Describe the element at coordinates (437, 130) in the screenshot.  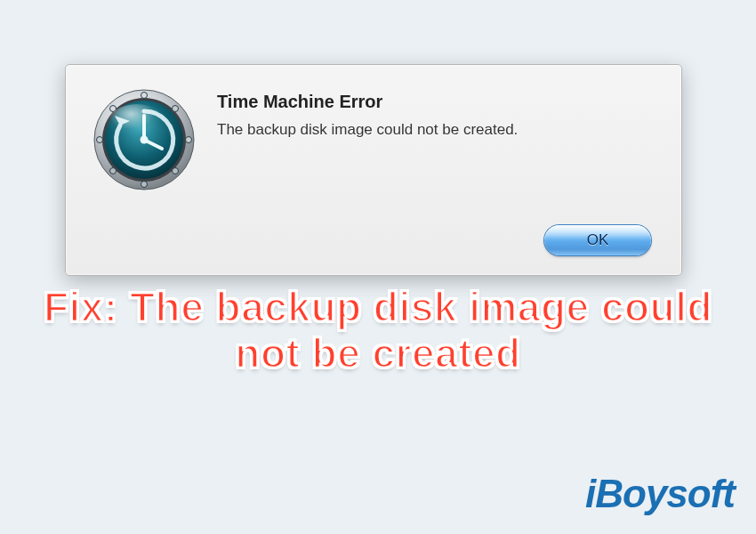
I see `dialog-message: The backup disk image could not be creat…` at that location.